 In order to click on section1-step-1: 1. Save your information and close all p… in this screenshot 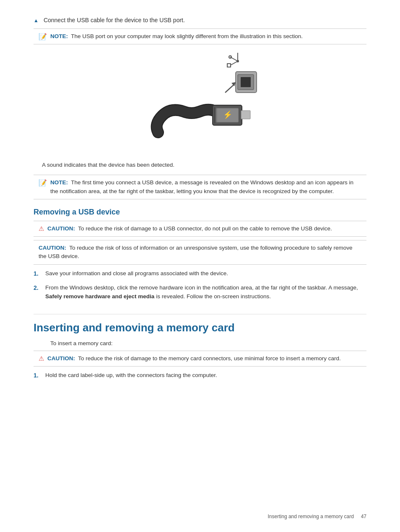, I will do `click(200, 274)`.